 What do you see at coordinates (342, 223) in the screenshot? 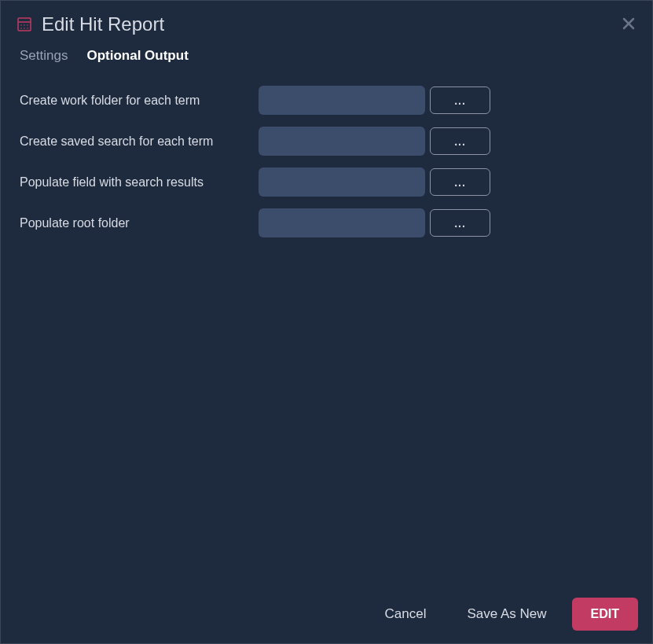
I see `populate-root-input` at bounding box center [342, 223].